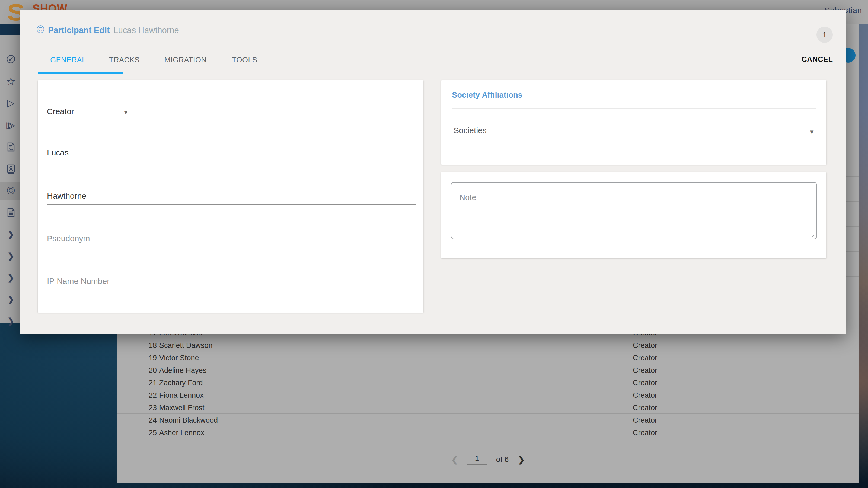 The height and width of the screenshot is (488, 868). What do you see at coordinates (11, 29) in the screenshot?
I see `sidebar-header-block` at bounding box center [11, 29].